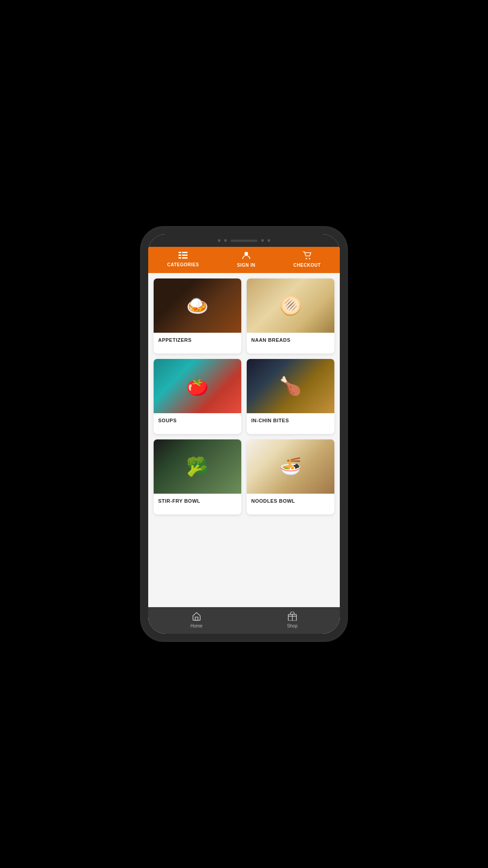 This screenshot has width=488, height=868. I want to click on category-image-stirfry: 🥦, so click(197, 467).